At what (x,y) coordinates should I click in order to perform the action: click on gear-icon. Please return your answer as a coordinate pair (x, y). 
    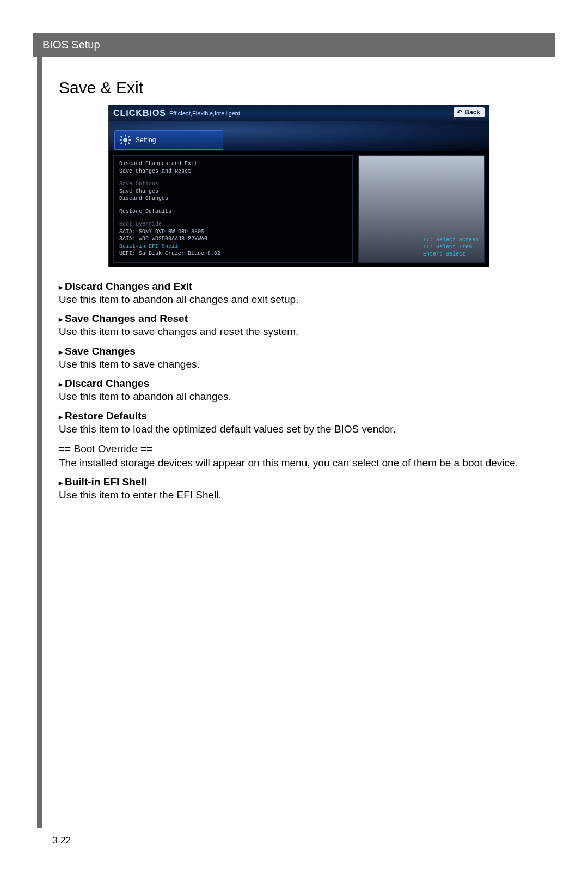
    Looking at the image, I should click on (125, 140).